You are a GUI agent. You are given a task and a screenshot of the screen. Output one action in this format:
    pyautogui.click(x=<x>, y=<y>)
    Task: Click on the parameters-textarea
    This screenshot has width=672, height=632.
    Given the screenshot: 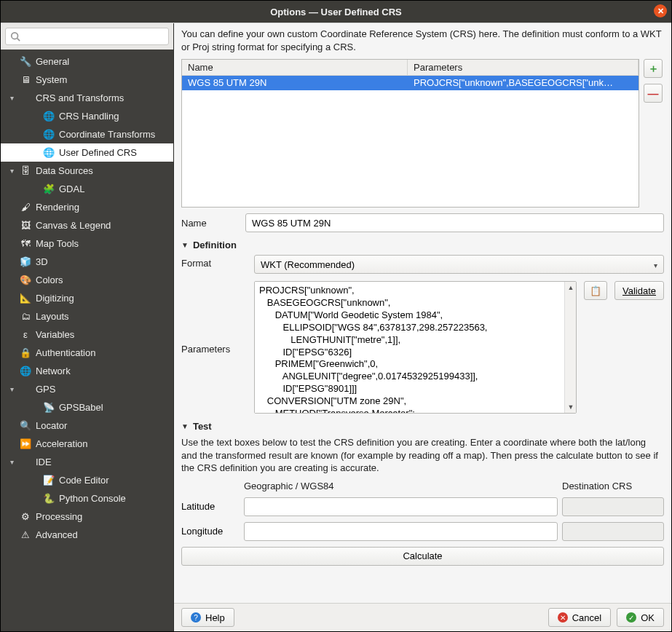 What is the action you would take?
    pyautogui.click(x=409, y=347)
    